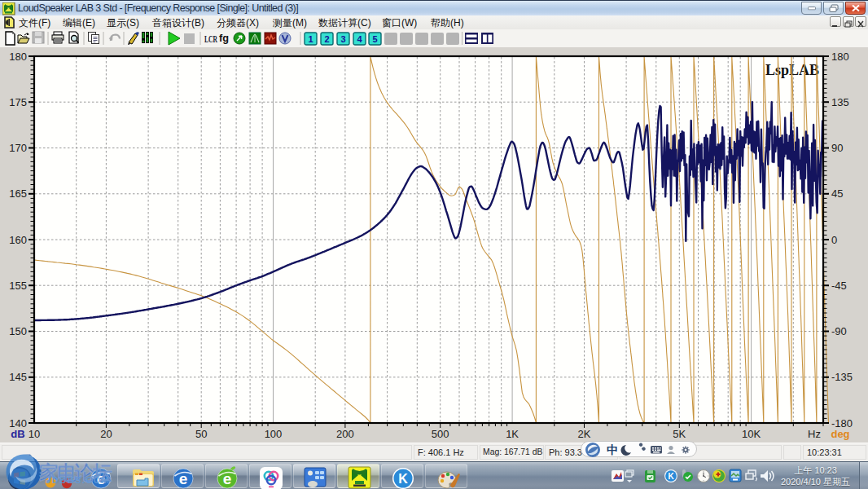  I want to click on svg-text: 5K, so click(679, 434).